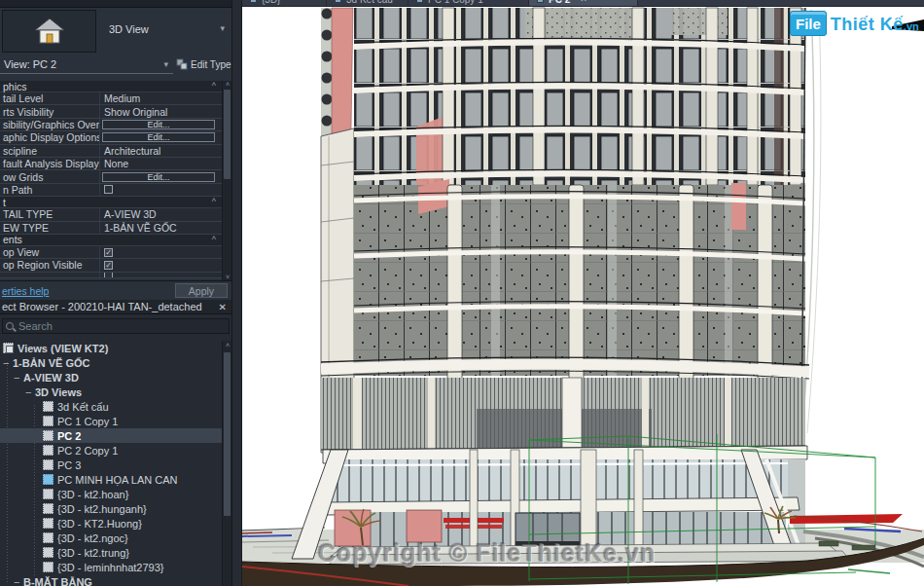  Describe the element at coordinates (134, 112) in the screenshot. I see `property-value-text: Show Original` at that location.